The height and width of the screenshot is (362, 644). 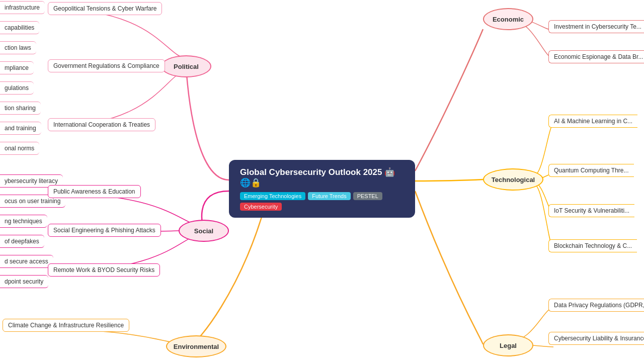 What do you see at coordinates (105, 9) in the screenshot?
I see `leaf-geopolitical: Geopolitical Tensions & Cyber Warfare` at bounding box center [105, 9].